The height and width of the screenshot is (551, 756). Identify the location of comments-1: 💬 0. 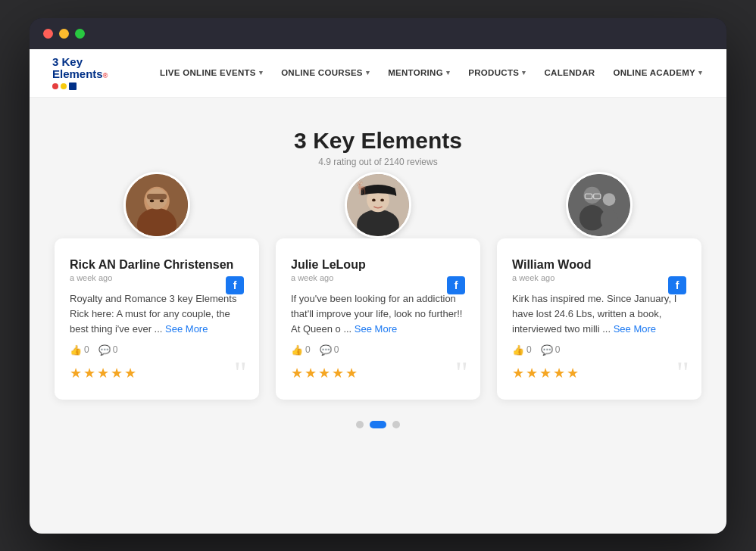
(108, 350).